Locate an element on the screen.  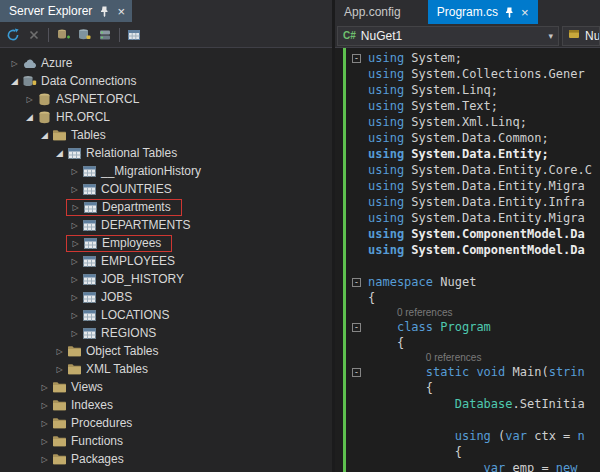
type-dropdown: Nu is located at coordinates (581, 36).